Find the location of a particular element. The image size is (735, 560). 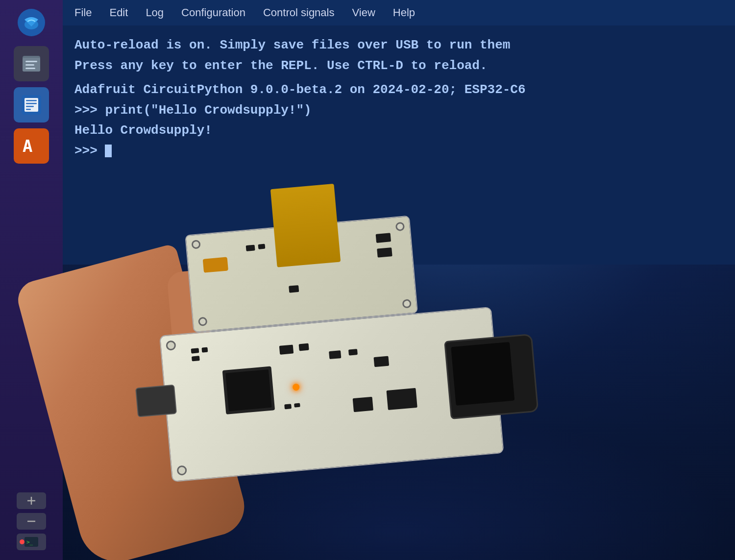

smd-r5 is located at coordinates (297, 406).